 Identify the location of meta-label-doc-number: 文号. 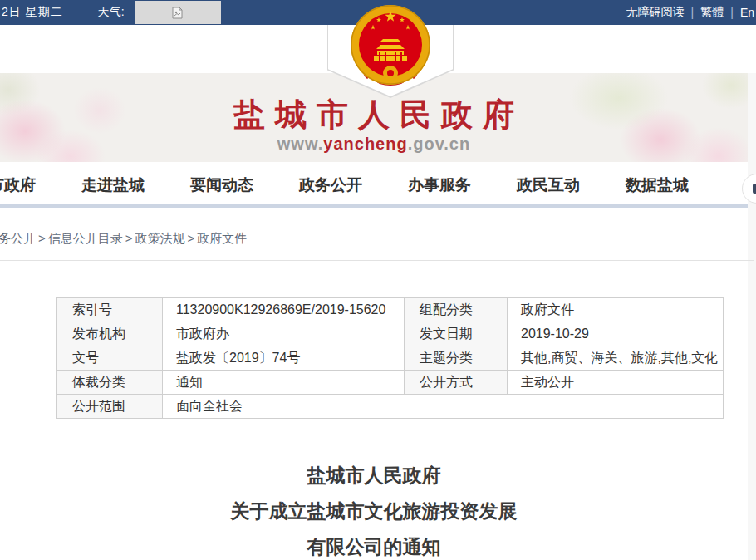
(110, 359).